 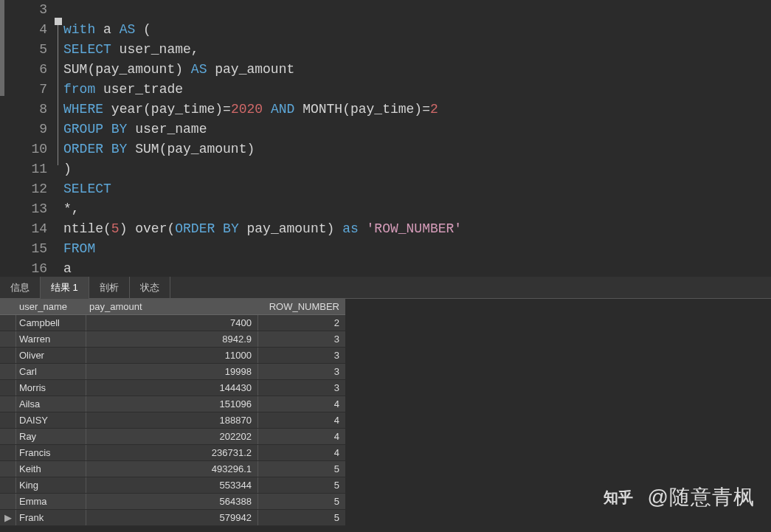 I want to click on line-number-gutter: 345678910111213141516, so click(x=30, y=139).